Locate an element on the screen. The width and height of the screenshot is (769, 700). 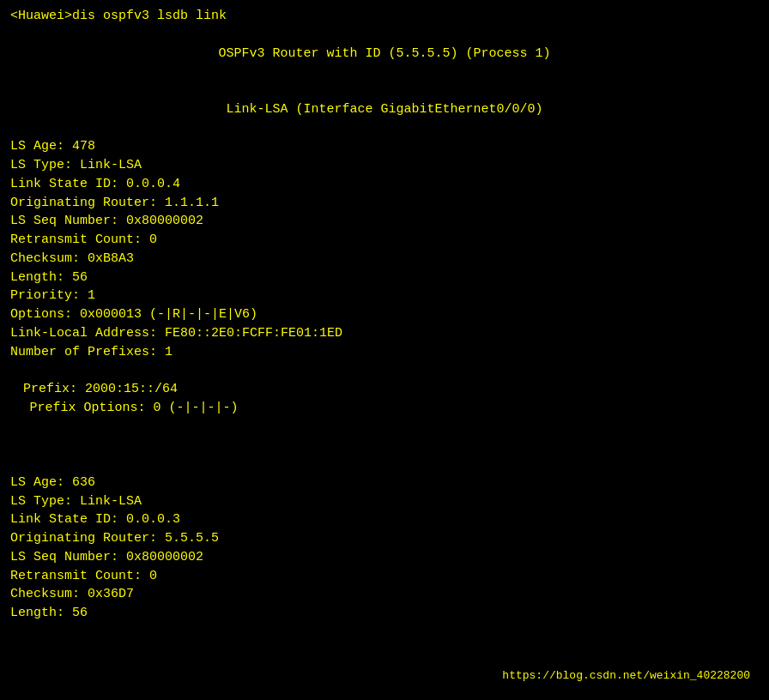
b1-retransmit-count: Retransmit Count: 0 is located at coordinates (384, 240).